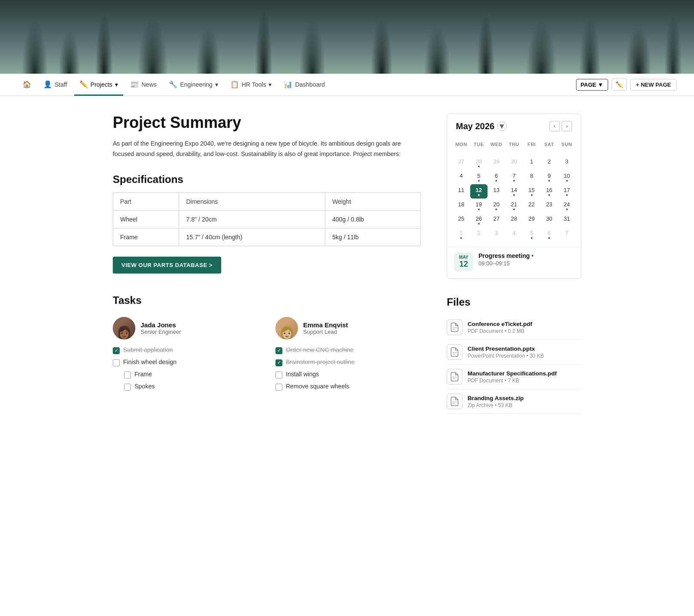 This screenshot has width=694, height=616. Describe the element at coordinates (566, 192) in the screenshot. I see `calendar-day: 17` at that location.